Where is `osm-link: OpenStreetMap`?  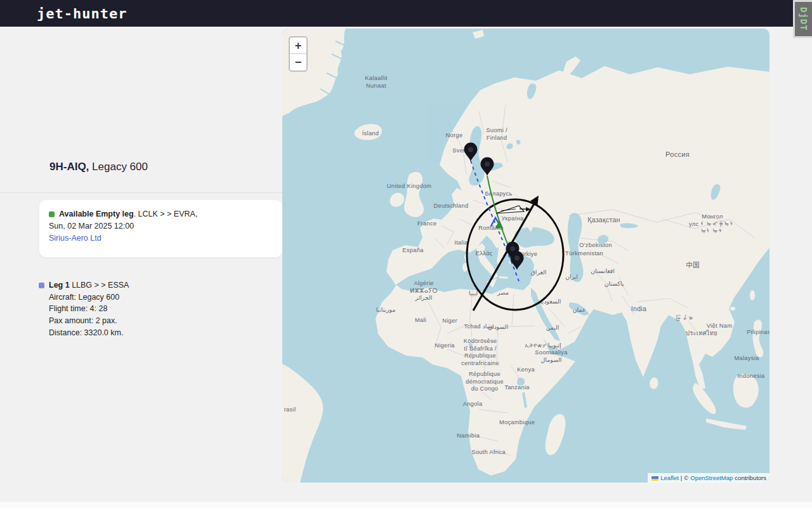
osm-link: OpenStreetMap is located at coordinates (712, 478).